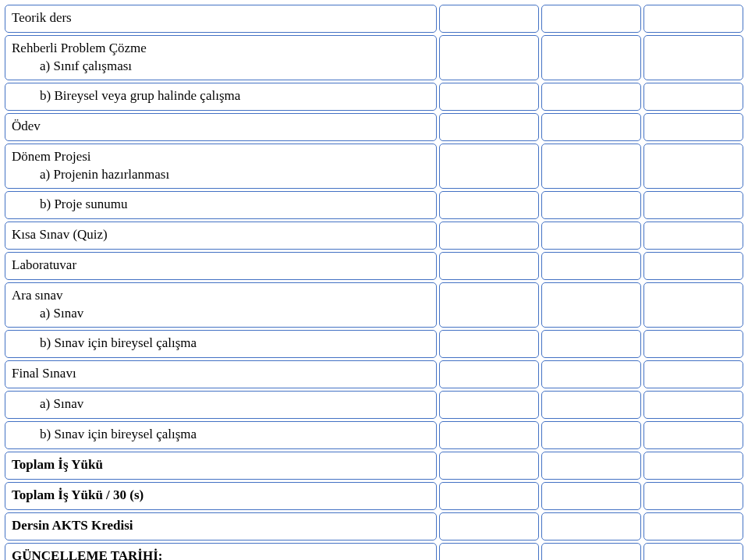  Describe the element at coordinates (374, 166) in the screenshot. I see `table-row: Dönem Projesia) Projenin hazırlanması` at that location.